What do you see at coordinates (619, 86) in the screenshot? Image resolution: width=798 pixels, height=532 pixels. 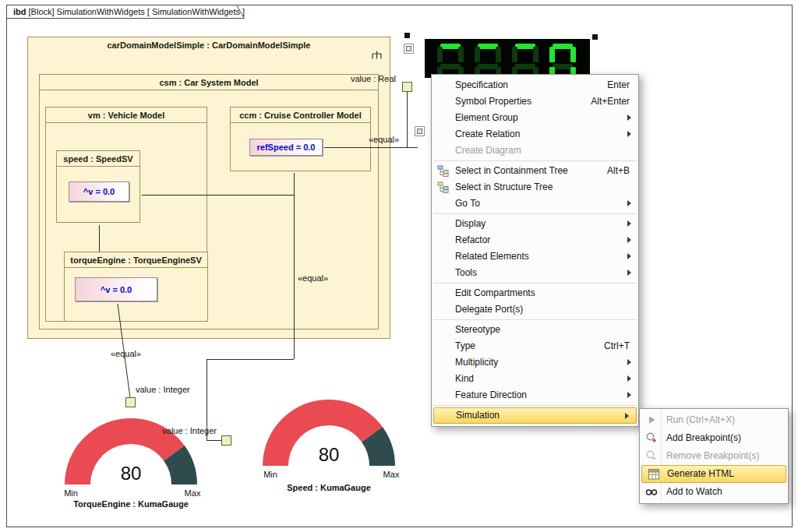 I see `menu-shortcut: Enter` at bounding box center [619, 86].